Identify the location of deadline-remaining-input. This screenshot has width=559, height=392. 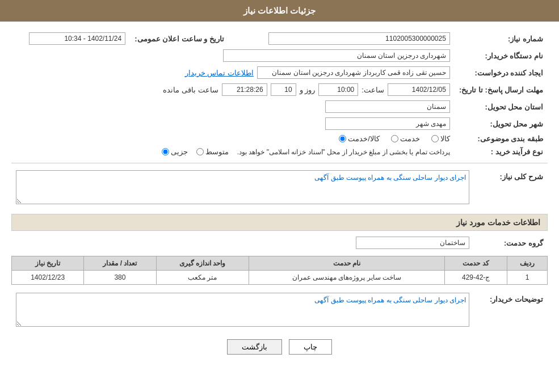
(245, 90).